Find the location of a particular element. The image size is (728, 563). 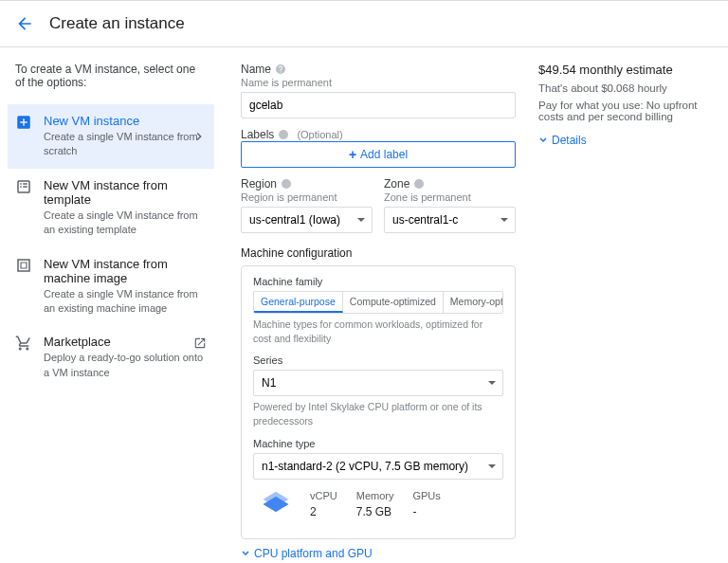

zone-sub: Zone is permanent is located at coordinates (449, 197).